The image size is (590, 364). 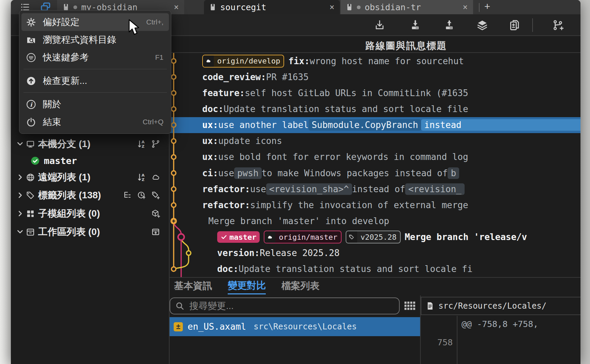 I want to click on add-worktree-icon, so click(x=156, y=232).